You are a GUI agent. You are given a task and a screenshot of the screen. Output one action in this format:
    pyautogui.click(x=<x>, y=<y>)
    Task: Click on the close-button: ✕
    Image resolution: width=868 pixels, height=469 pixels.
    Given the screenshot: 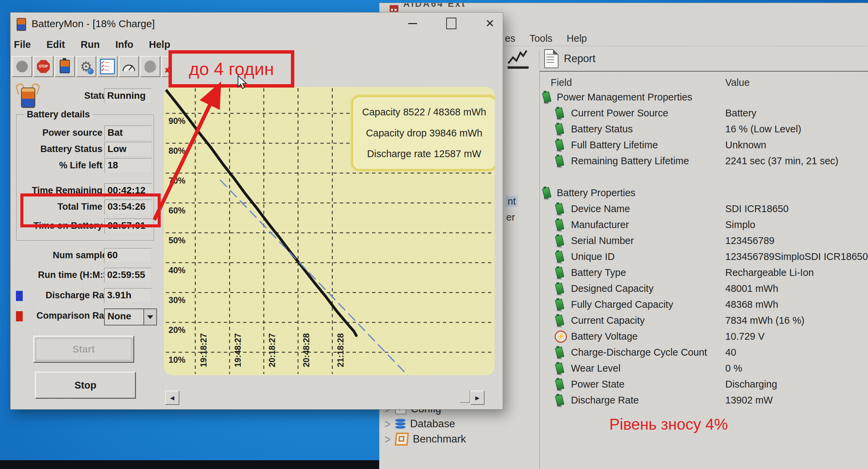 What is the action you would take?
    pyautogui.click(x=490, y=23)
    